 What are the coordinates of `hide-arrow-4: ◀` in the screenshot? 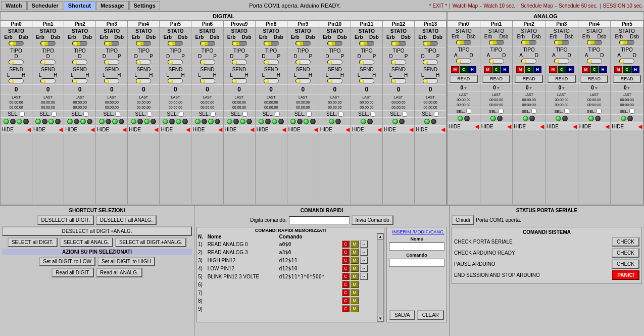 It's located at (156, 129).